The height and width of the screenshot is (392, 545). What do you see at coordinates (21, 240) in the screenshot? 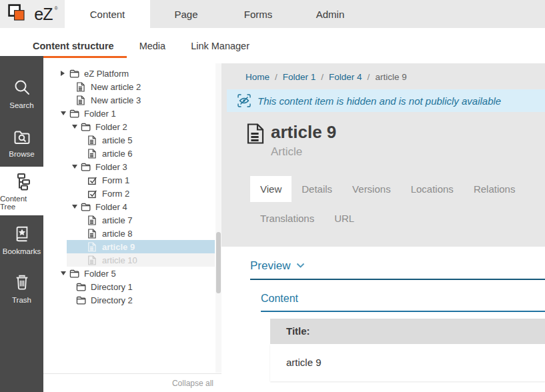
I see `sidebar-item-bookmarks: Bookmarks` at bounding box center [21, 240].